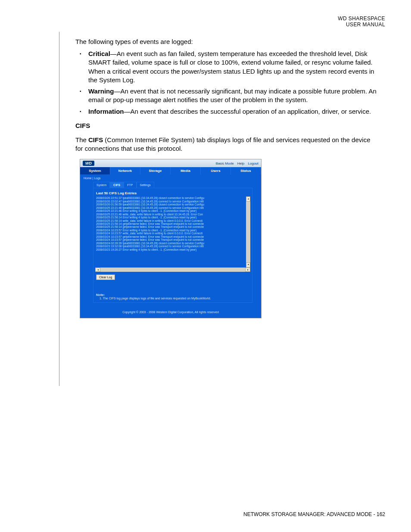 Image resolution: width=411 pixels, height=532 pixels. I want to click on log-row: 2008/03/23 19:32:08 tpea90033881 (10.34.…, so click(173, 246).